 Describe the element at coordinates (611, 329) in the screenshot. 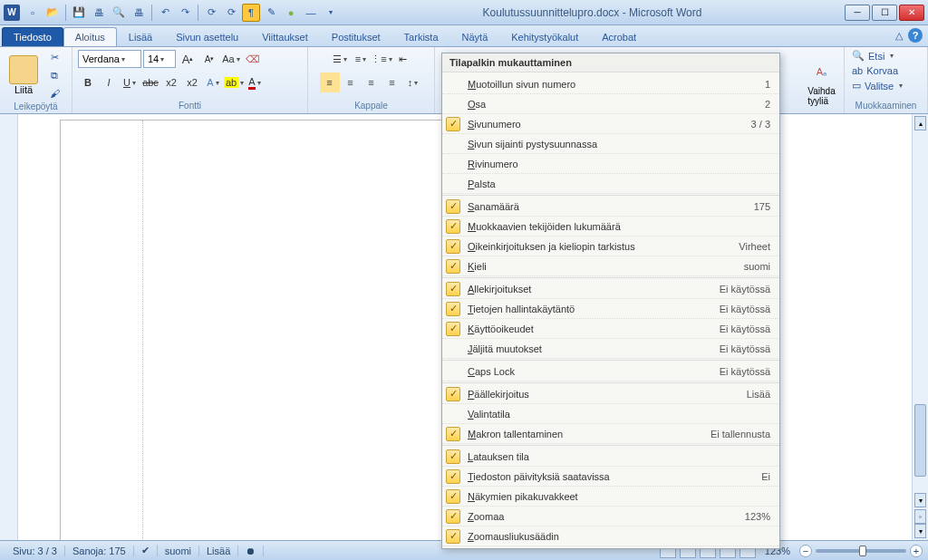

I see `menu-item: ✓KäyttöoikeudetEi käytössä` at that location.